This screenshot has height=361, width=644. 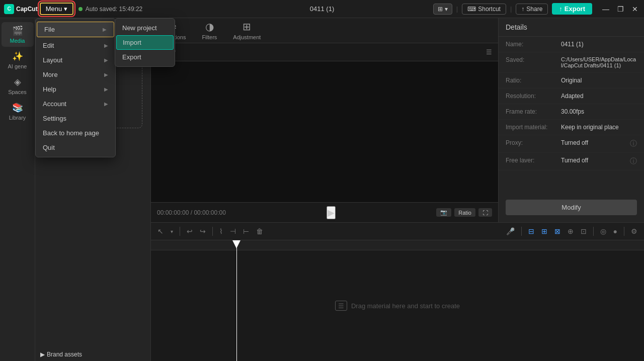 I want to click on edit-label: Edit, so click(x=48, y=45).